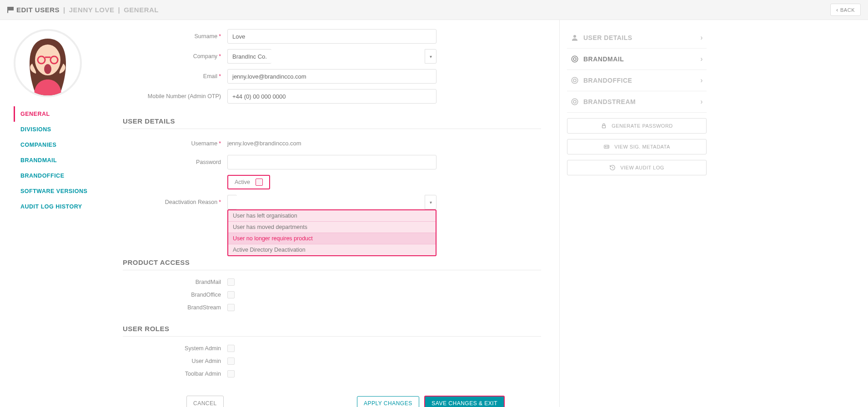  What do you see at coordinates (242, 182) in the screenshot?
I see `active-label: Active` at bounding box center [242, 182].